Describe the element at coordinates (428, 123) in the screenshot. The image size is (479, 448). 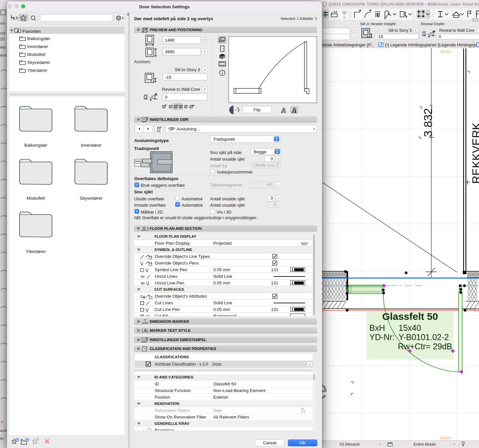
I see `svg-text: 3 832` at that location.